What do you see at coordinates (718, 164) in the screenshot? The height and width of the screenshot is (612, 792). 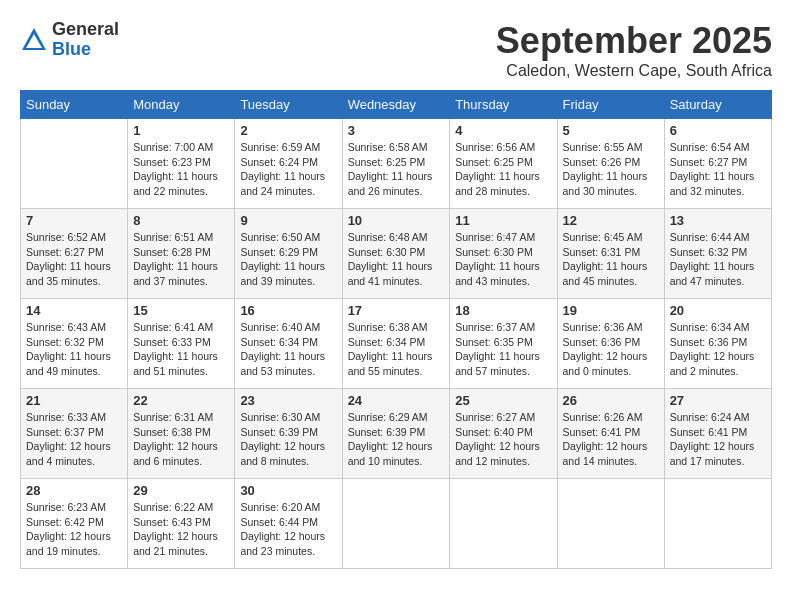 I see `day-cell: 6Sunrise: 6:54 AMSunset: 6:27 PMDaylight…` at bounding box center [718, 164].